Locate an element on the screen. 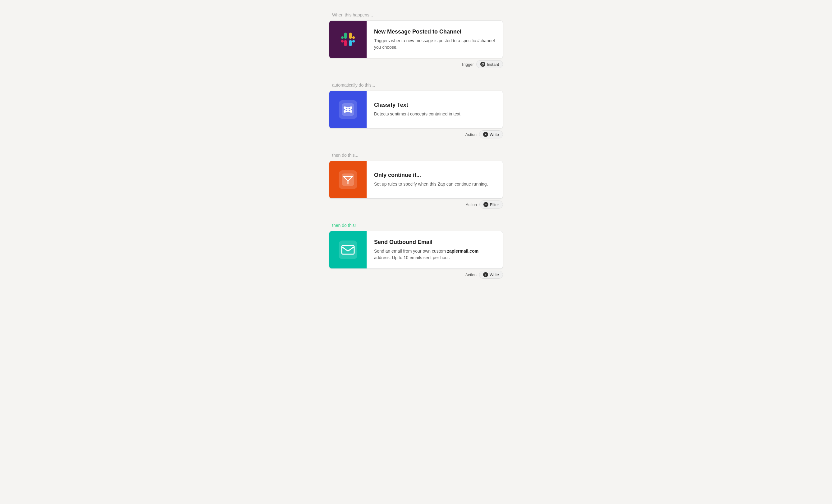 This screenshot has width=832, height=504. slack-icon is located at coordinates (348, 39).